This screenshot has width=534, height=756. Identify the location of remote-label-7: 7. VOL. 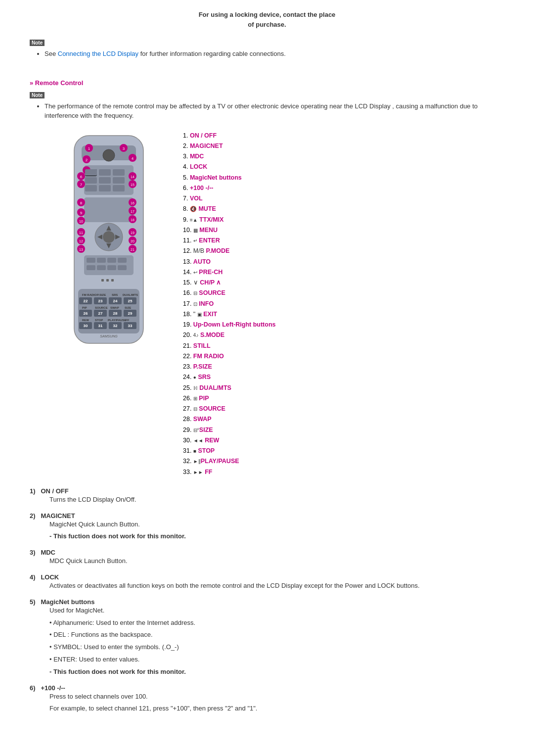
(344, 199).